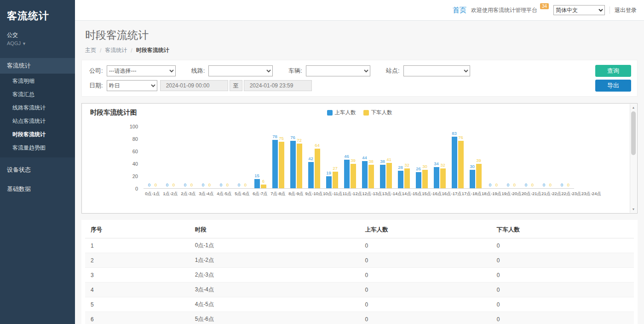 This screenshot has width=644, height=324. Describe the element at coordinates (38, 116) in the screenshot. I see `sidebar-submenu: 客流明细客流汇总线路客流统计站点客流统计时段客流统计客流量趋势图` at that location.